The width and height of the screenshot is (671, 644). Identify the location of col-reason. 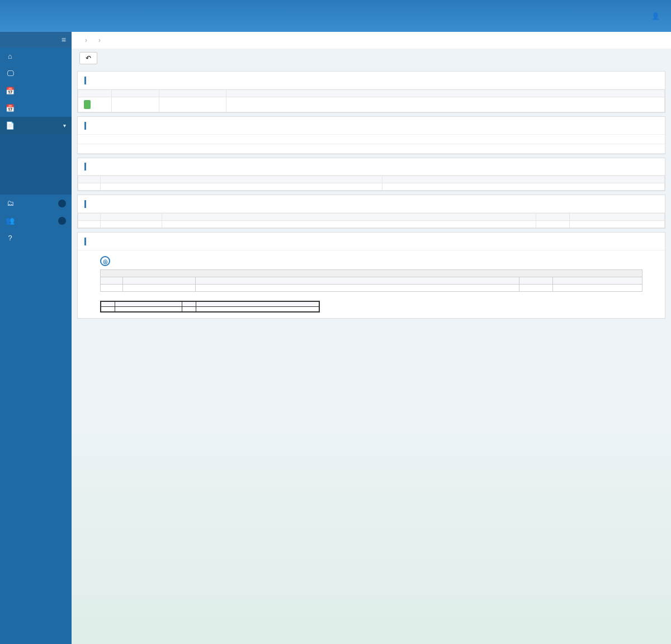
(446, 93).